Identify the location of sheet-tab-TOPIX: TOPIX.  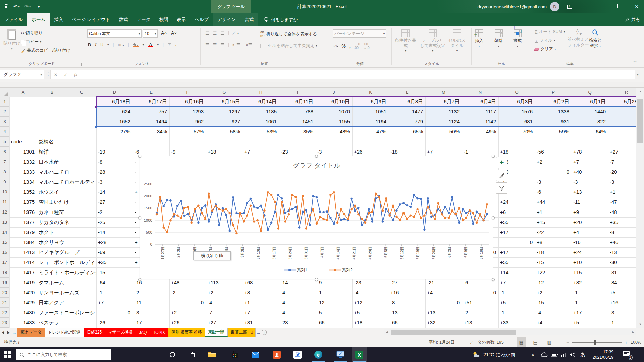
(159, 333).